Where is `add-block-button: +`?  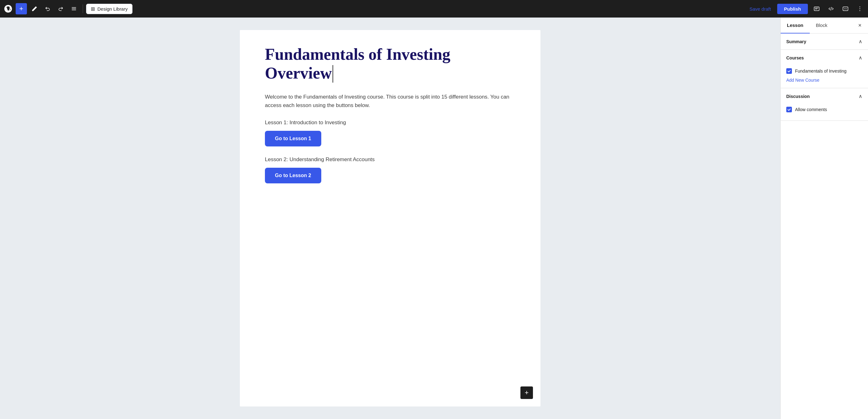 add-block-button: + is located at coordinates (527, 393).